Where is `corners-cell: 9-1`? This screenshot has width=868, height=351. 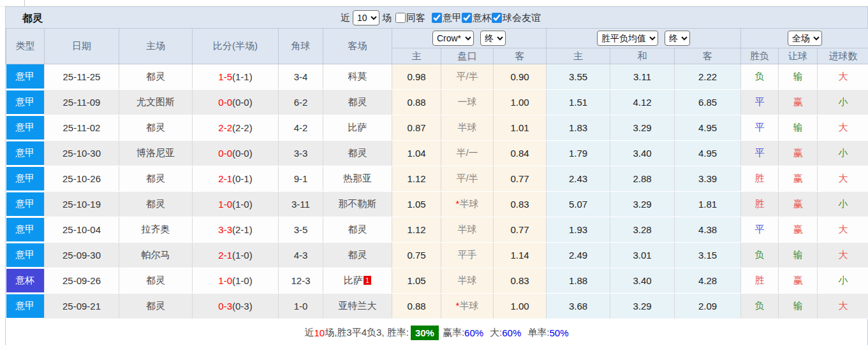
corners-cell: 9-1 is located at coordinates (301, 179).